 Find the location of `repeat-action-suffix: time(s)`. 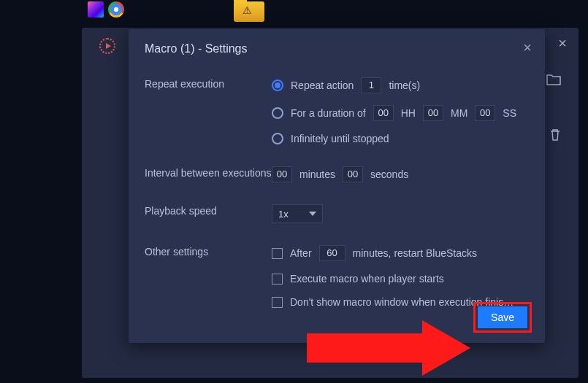

repeat-action-suffix: time(s) is located at coordinates (405, 85).